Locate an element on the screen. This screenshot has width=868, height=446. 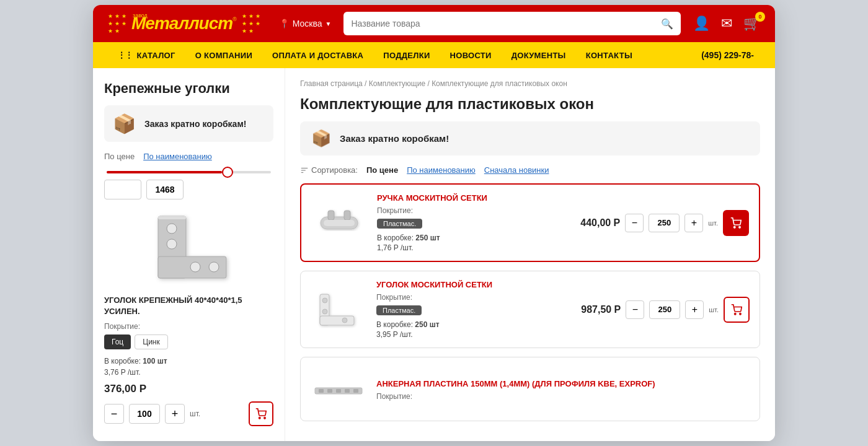
handle-shape is located at coordinates (339, 220).